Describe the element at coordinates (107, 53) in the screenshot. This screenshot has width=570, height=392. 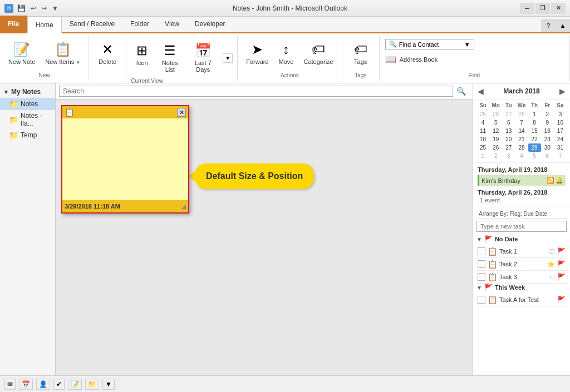
I see `delete-button: ✕ Delete` at that location.